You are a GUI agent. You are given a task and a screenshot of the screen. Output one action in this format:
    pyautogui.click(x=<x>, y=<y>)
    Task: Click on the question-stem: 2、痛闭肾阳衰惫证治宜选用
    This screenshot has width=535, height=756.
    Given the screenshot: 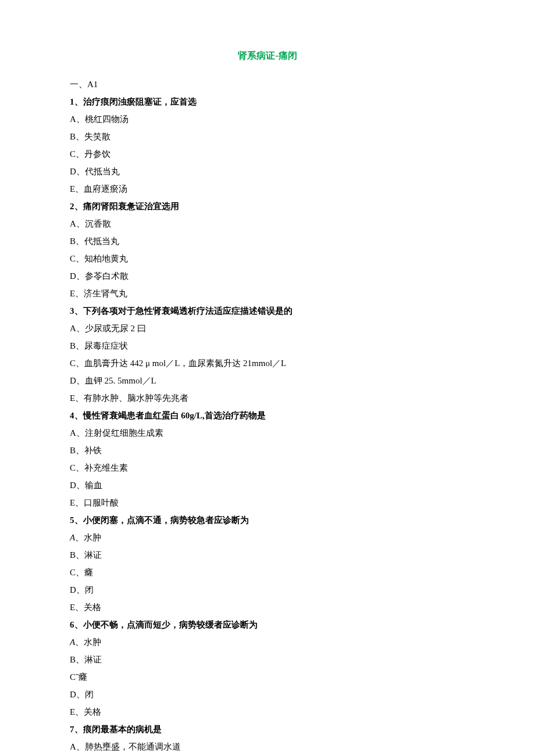 What is the action you would take?
    pyautogui.click(x=268, y=206)
    